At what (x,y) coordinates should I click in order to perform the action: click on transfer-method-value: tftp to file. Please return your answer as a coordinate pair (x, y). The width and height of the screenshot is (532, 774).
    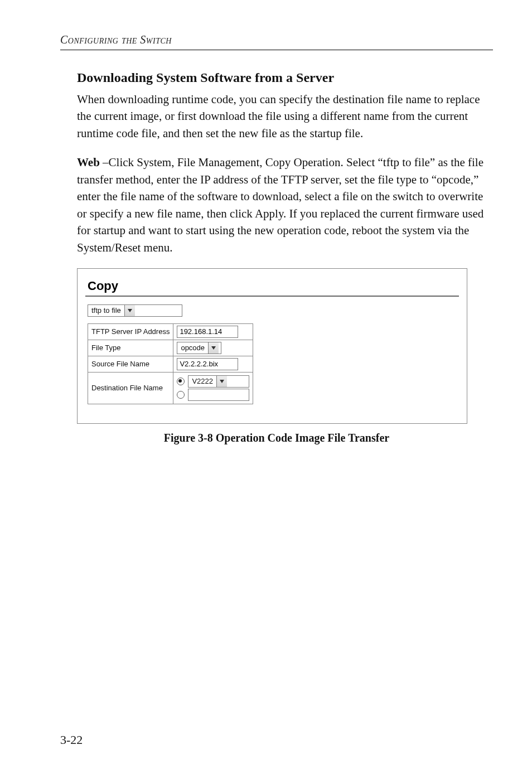
    Looking at the image, I should click on (106, 310).